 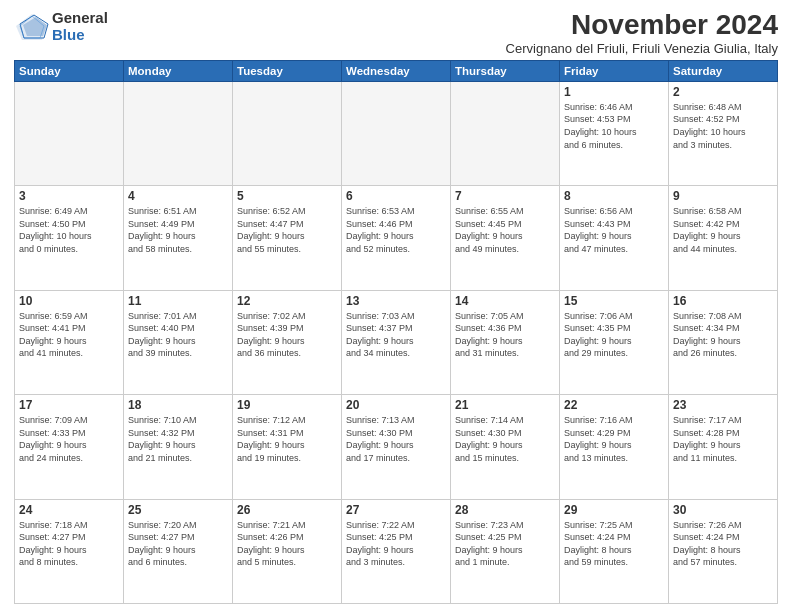 What do you see at coordinates (287, 544) in the screenshot?
I see `day-info: Sunrise: 7:21 AM Sunset: 4:26 PM Dayligh…` at bounding box center [287, 544].